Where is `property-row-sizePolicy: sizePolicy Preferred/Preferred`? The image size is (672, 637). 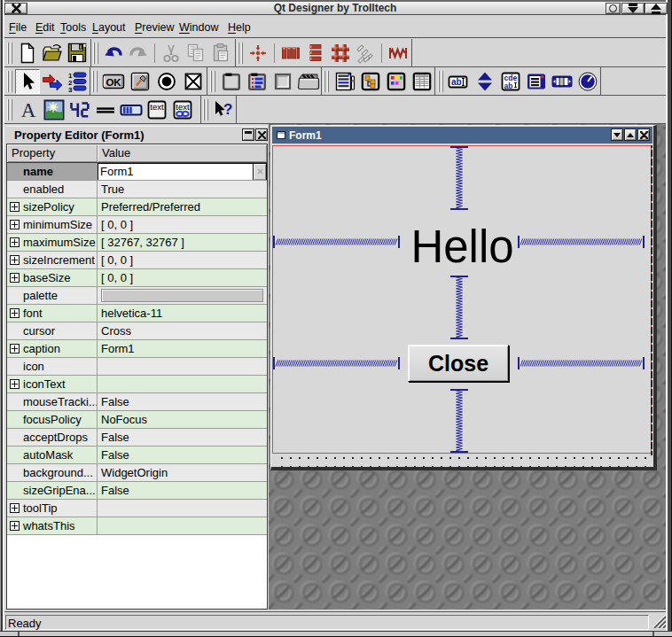
property-row-sizePolicy: sizePolicy Preferred/Preferred is located at coordinates (137, 207).